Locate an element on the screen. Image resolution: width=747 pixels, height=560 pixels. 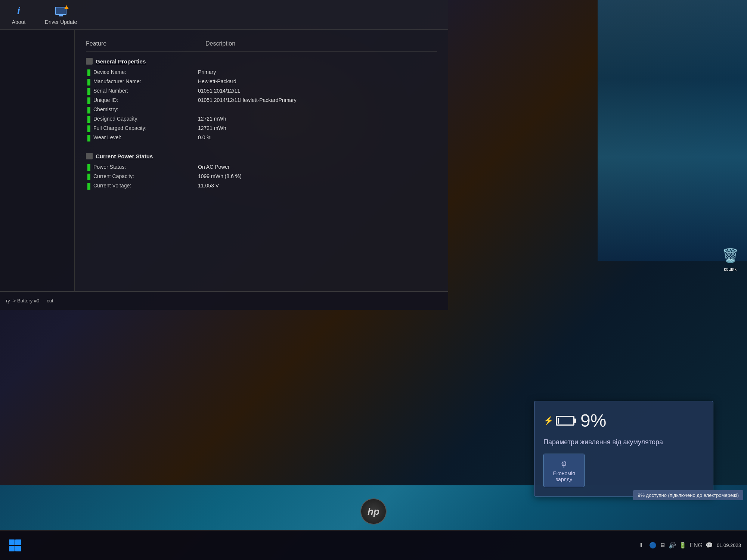
indicator-current-cap is located at coordinates (89, 177).